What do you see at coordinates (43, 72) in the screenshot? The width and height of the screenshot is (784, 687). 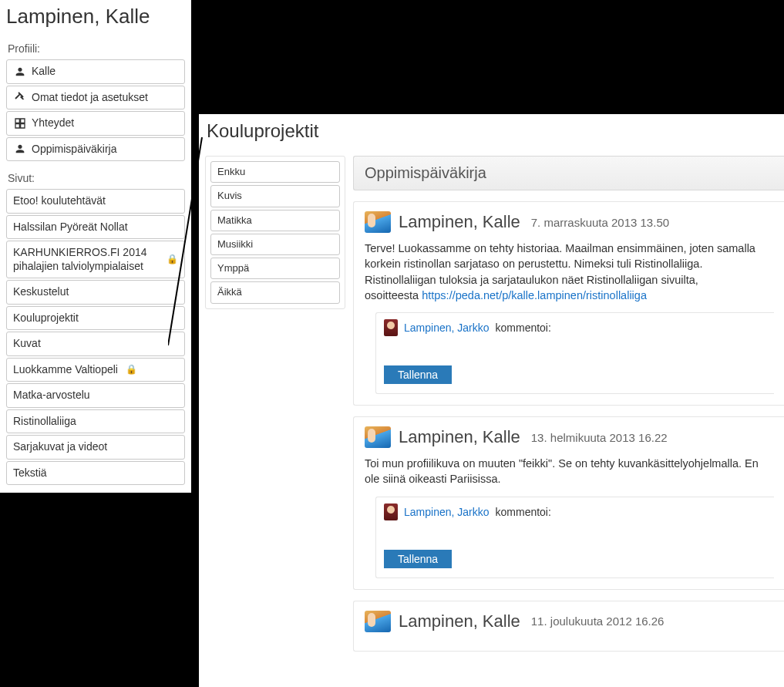 I see `nav-label: Kalle` at bounding box center [43, 72].